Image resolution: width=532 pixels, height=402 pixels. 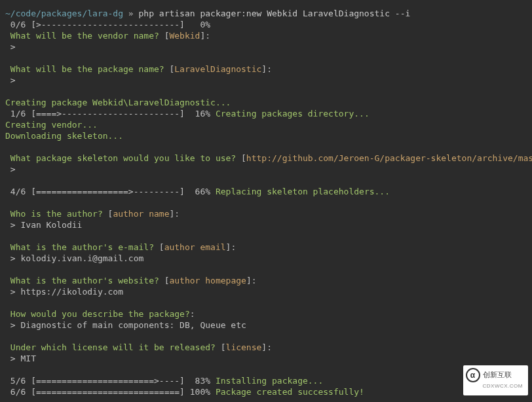 I want to click on watermark-sub: CDXWCX.COM, so click(x=503, y=386).